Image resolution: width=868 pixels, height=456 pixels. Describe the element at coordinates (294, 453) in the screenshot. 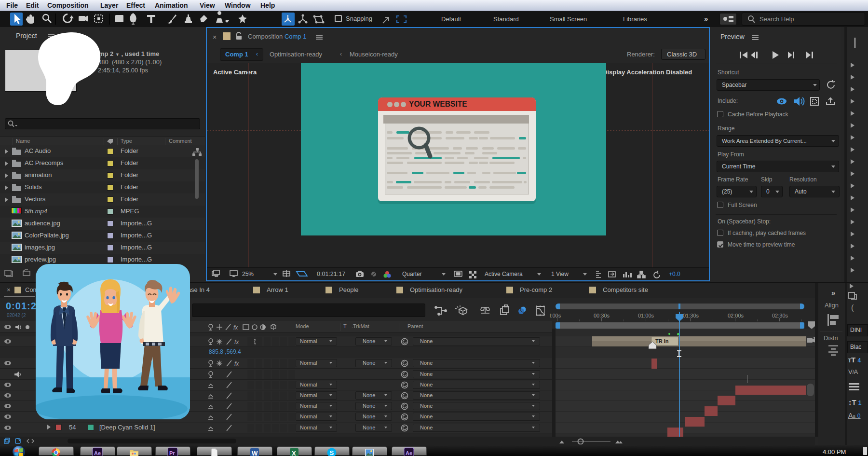

I see `svg-text: X` at that location.